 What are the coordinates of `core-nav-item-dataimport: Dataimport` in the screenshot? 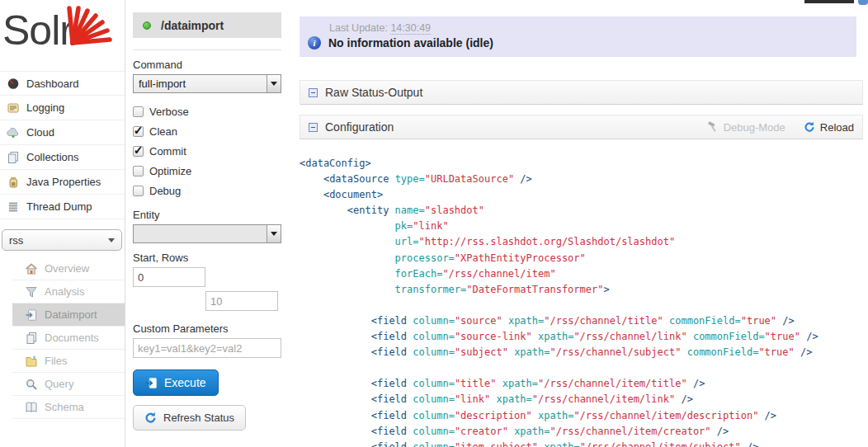 It's located at (68, 315).